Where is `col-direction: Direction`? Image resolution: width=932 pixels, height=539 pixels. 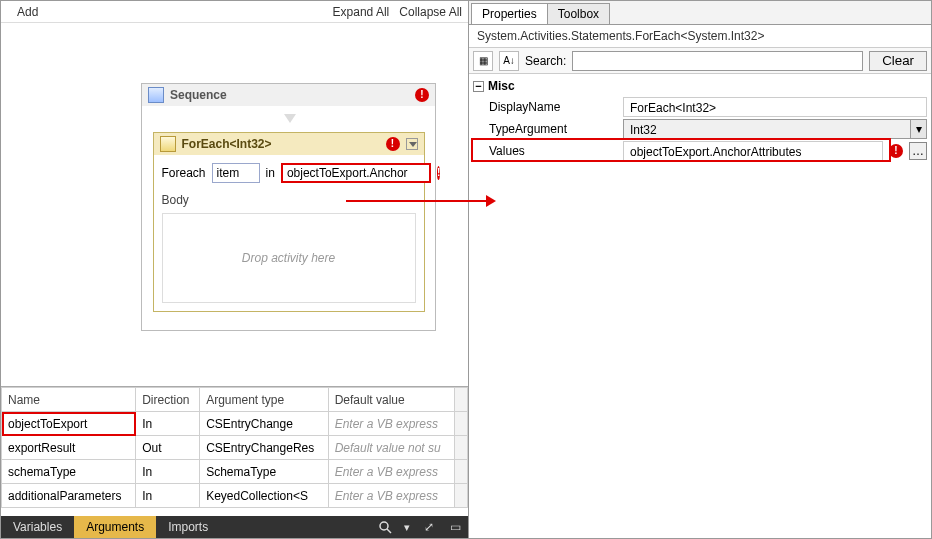 col-direction: Direction is located at coordinates (168, 400).